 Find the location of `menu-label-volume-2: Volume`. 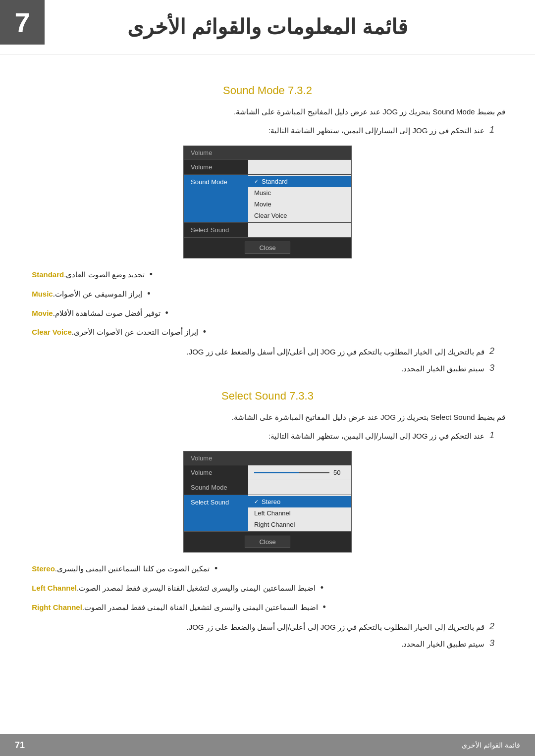

menu-label-volume-2: Volume is located at coordinates (216, 472).